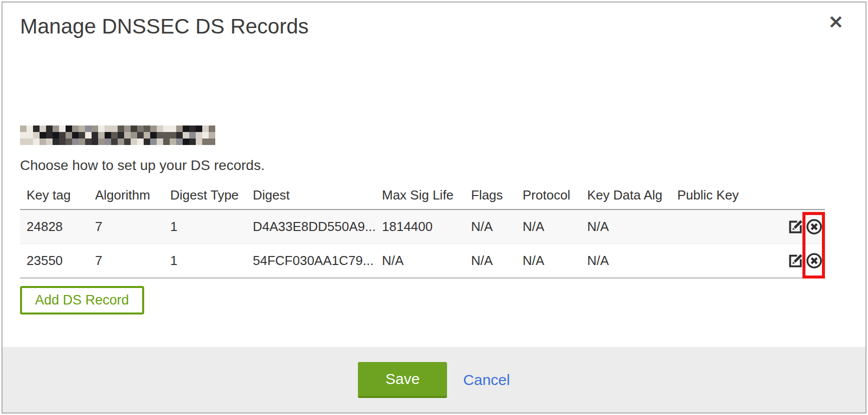  Describe the element at coordinates (420, 261) in the screenshot. I see `cell-max-sig-life: N/A` at that location.